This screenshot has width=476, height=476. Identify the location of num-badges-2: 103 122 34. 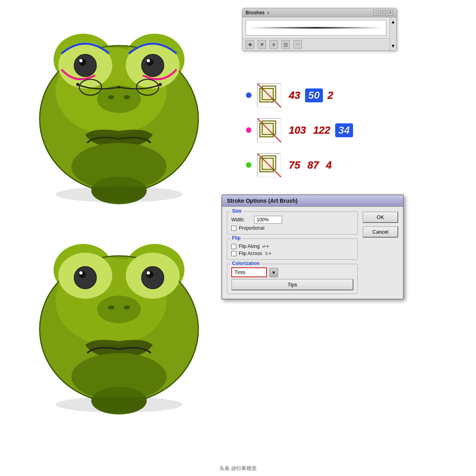
(320, 130).